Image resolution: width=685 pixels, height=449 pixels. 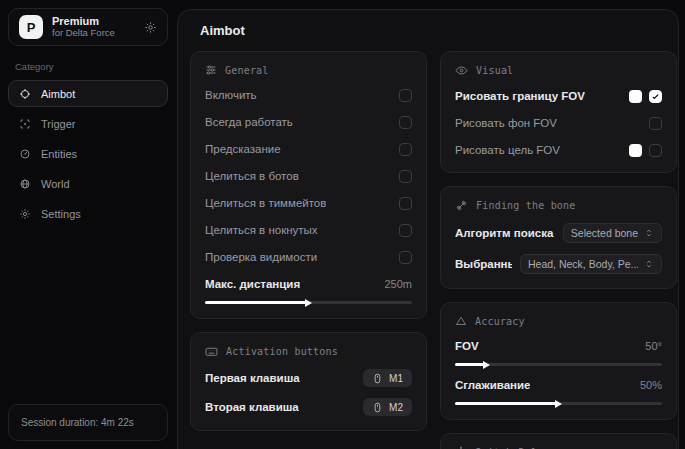 I want to click on setting-row-enable: Включить, so click(x=308, y=95).